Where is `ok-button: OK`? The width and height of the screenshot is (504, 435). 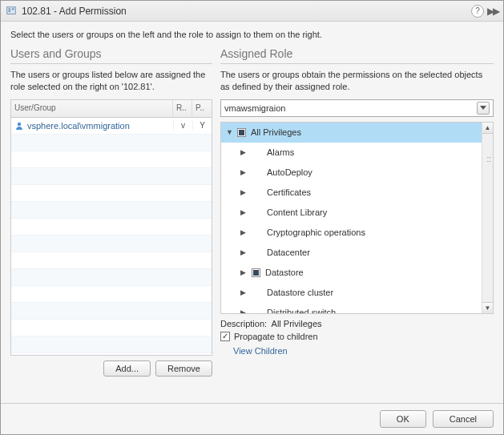 ok-button: OK is located at coordinates (403, 419).